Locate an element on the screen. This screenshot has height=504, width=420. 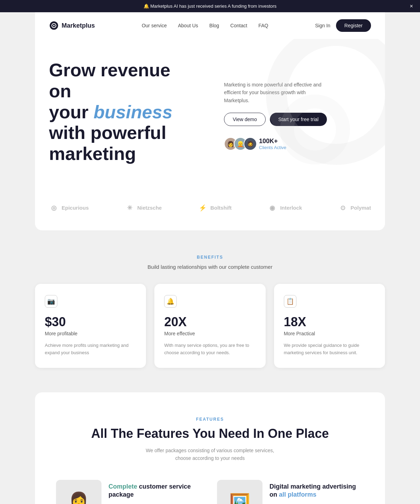
feature-img-abstract-icon: 🖼️ is located at coordinates (240, 498).